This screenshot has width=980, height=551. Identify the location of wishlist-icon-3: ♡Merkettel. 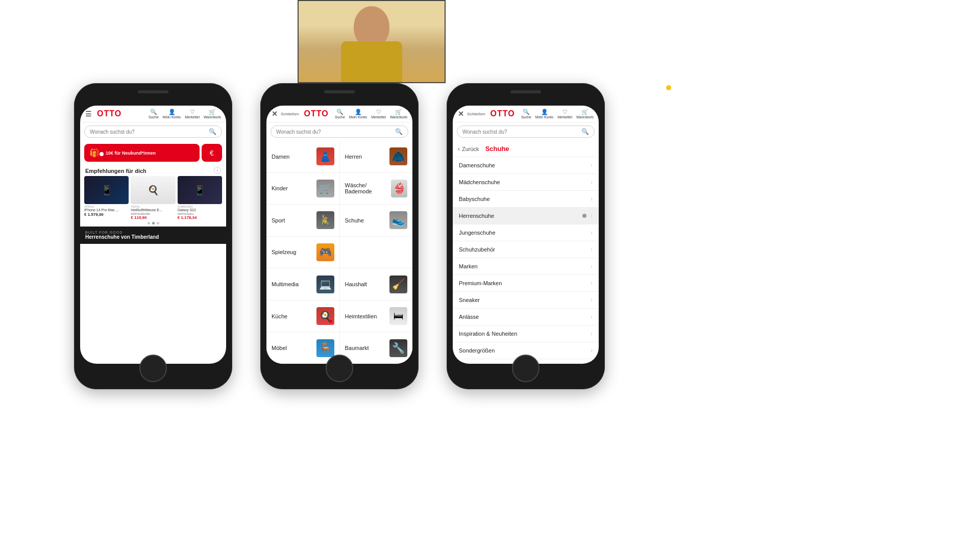
(565, 114).